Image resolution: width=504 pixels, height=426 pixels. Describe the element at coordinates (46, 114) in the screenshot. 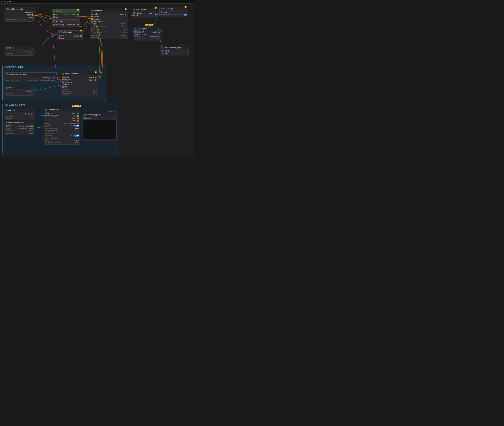

I see `f2-image-in` at that location.